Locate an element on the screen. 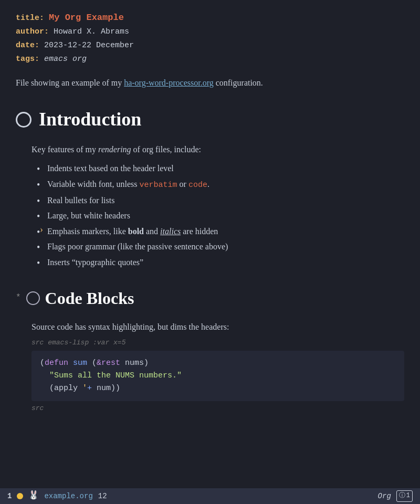 This screenshot has width=420, height=504. meta-author-line: author: Howard X. Abrams is located at coordinates (210, 32).